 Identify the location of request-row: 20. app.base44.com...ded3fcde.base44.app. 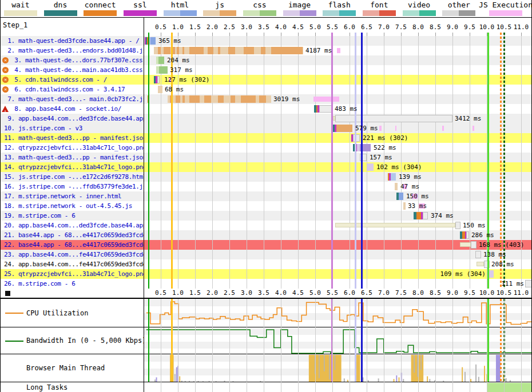
(72, 225).